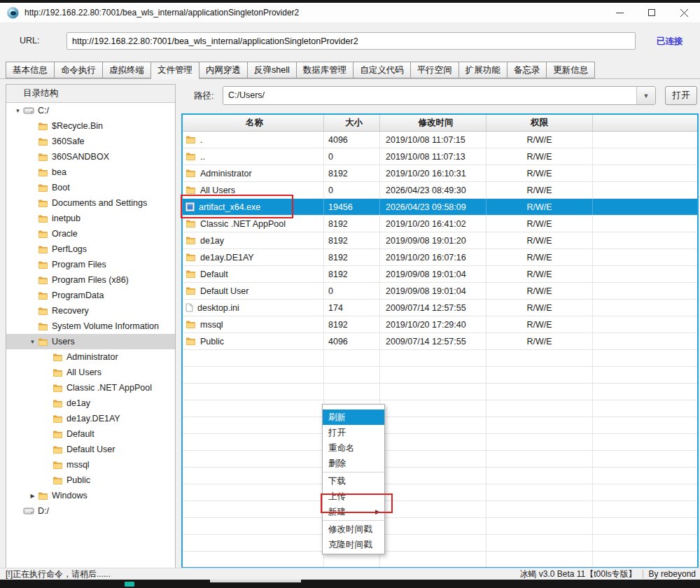 The image size is (700, 588). Describe the element at coordinates (91, 480) in the screenshot. I see `tree-item-Public: Public` at that location.